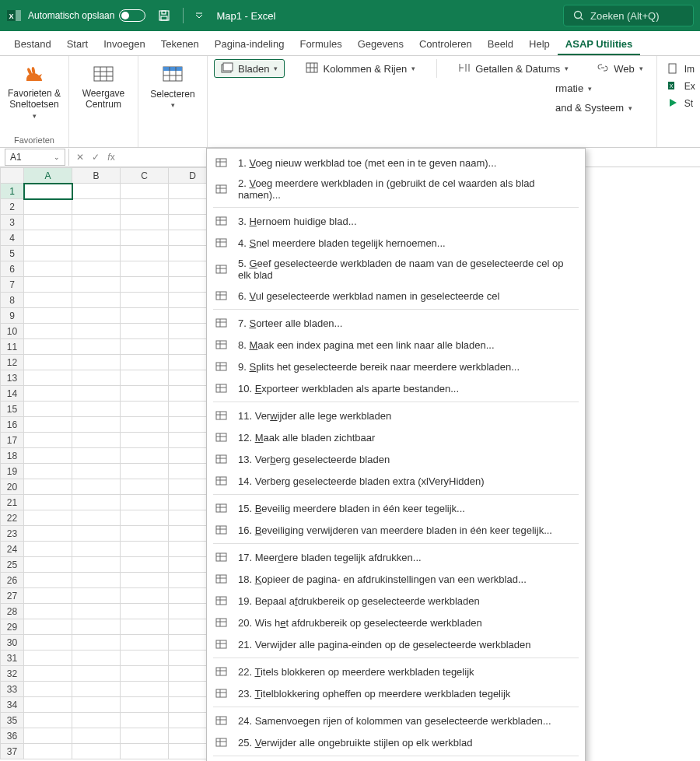  I want to click on row-header: 20, so click(12, 487).